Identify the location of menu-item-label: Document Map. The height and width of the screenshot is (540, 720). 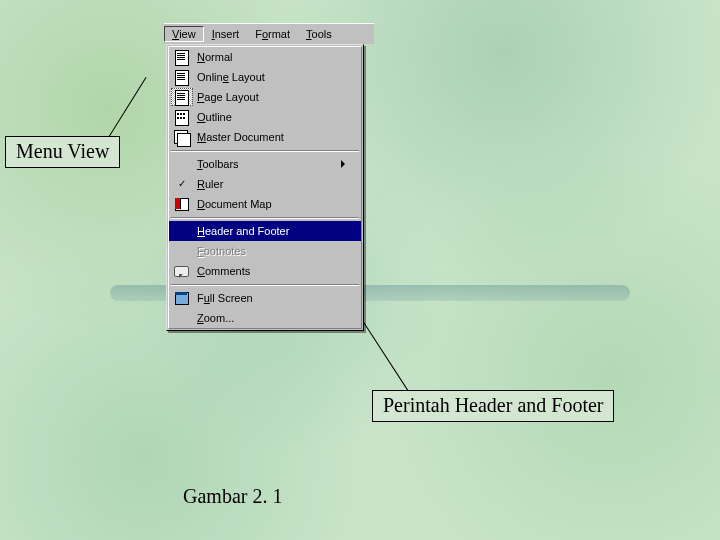
(271, 204).